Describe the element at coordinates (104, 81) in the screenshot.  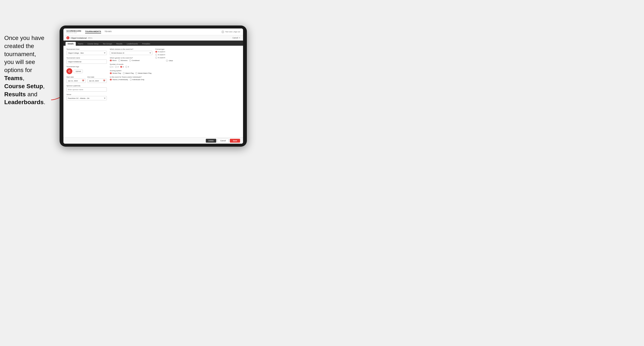
I see `calendar-icon-end: 📅` at that location.